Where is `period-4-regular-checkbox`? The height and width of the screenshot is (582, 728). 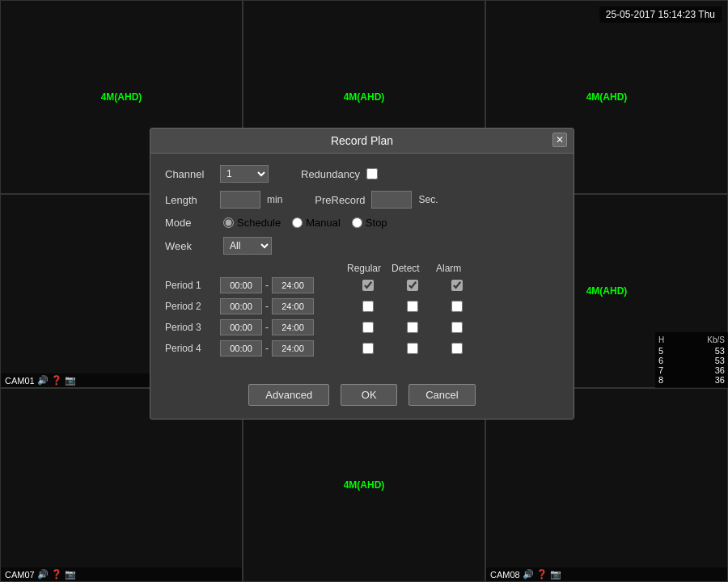 period-4-regular-checkbox is located at coordinates (368, 348).